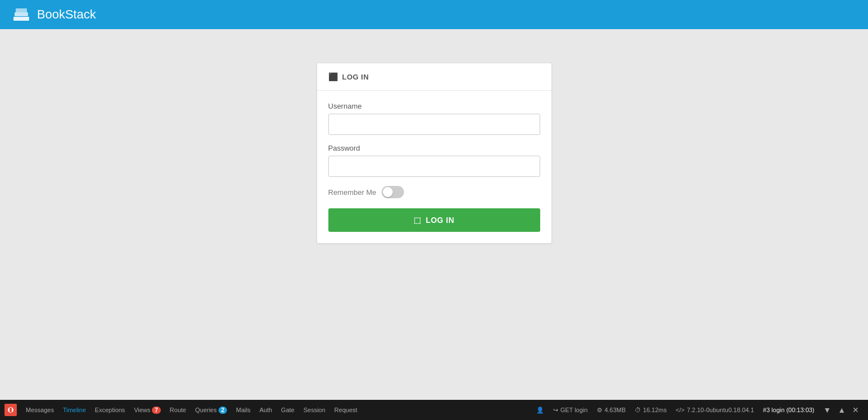  I want to click on remember-me-toggle, so click(393, 192).